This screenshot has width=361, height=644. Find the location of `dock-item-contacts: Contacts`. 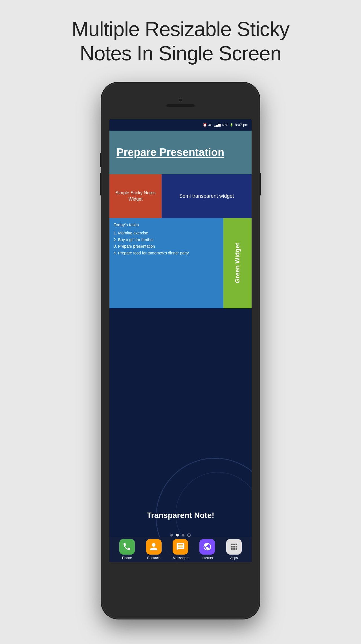

dock-item-contacts: Contacts is located at coordinates (154, 550).